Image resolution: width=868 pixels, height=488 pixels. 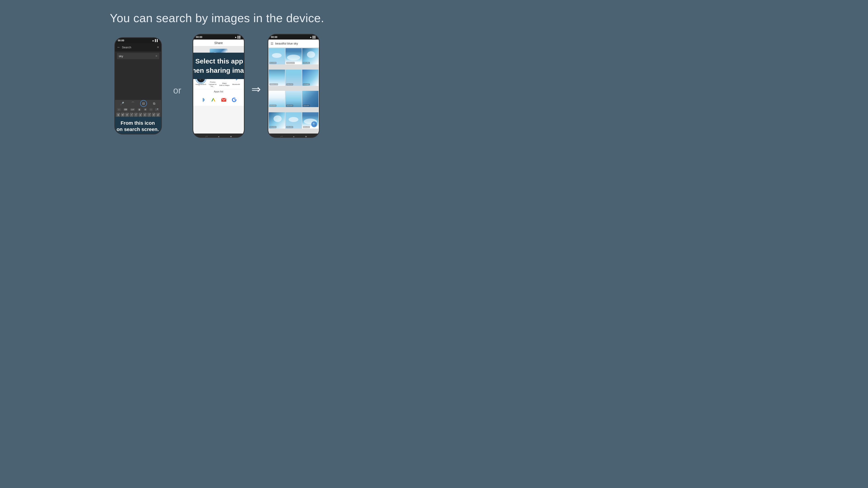 I want to click on more-key: ···, so click(x=151, y=109).